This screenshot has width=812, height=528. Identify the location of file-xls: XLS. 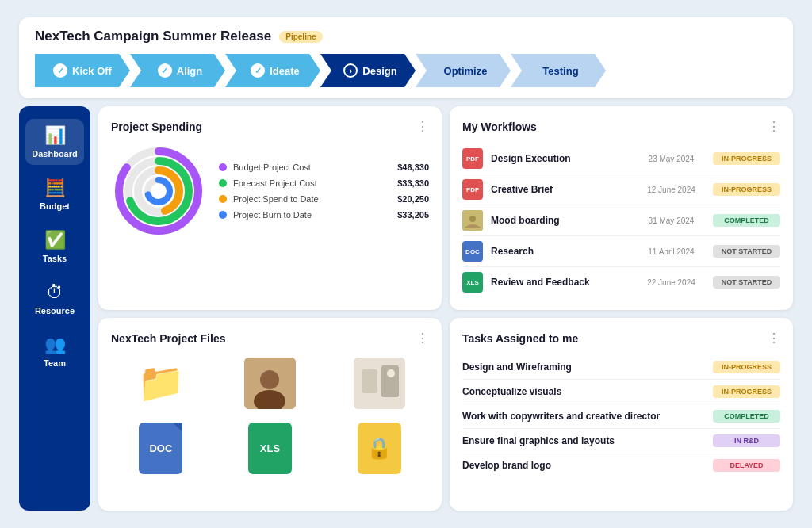
(270, 448).